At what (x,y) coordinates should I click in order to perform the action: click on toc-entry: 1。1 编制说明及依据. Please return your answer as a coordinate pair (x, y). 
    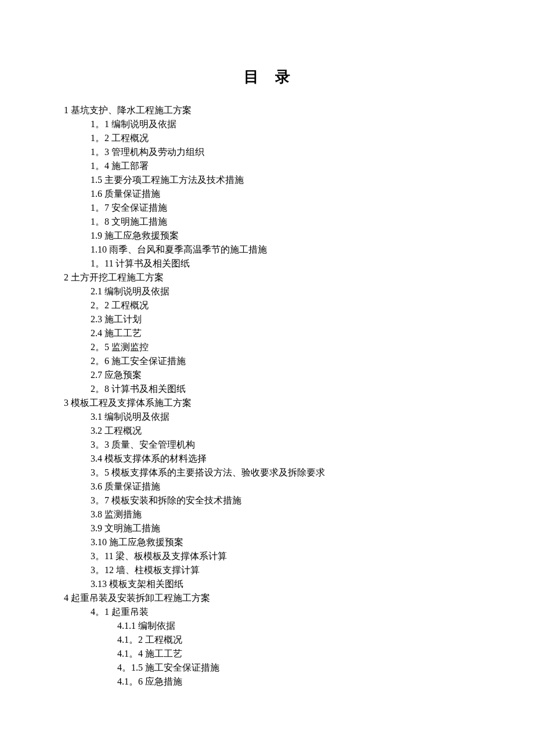
    Looking at the image, I should click on (280, 124).